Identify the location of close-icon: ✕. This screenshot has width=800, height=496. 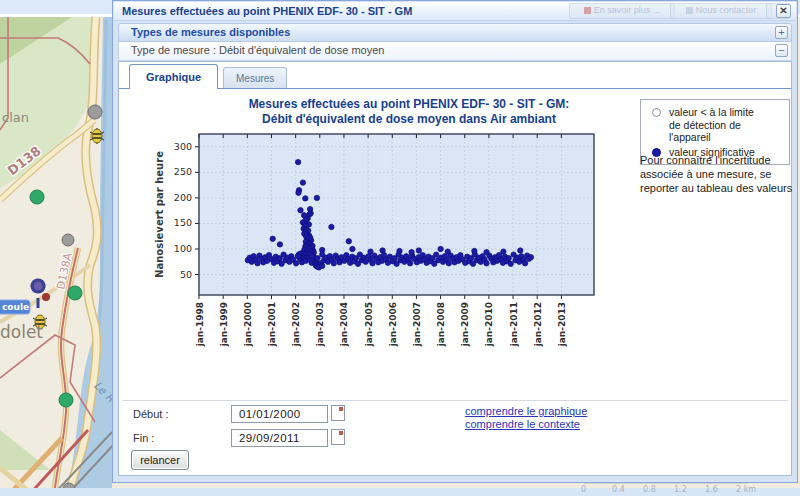
(784, 11).